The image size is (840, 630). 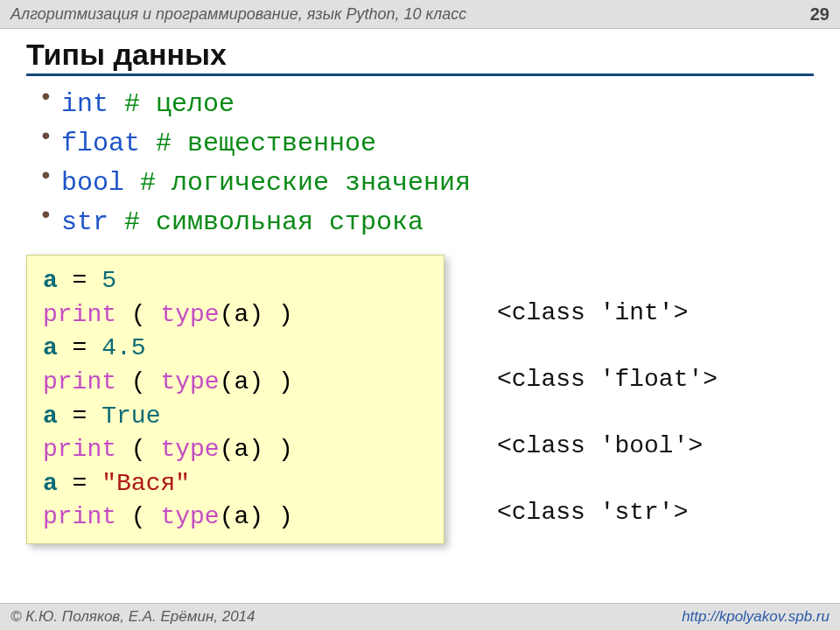 I want to click on comment-int: # целое, so click(x=179, y=104).